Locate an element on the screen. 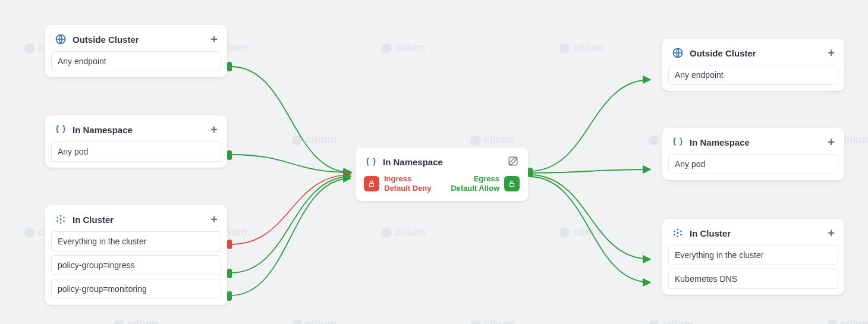 The width and height of the screenshot is (868, 324). card-left-in-namespace: In Namespace + Any pod is located at coordinates (136, 141).